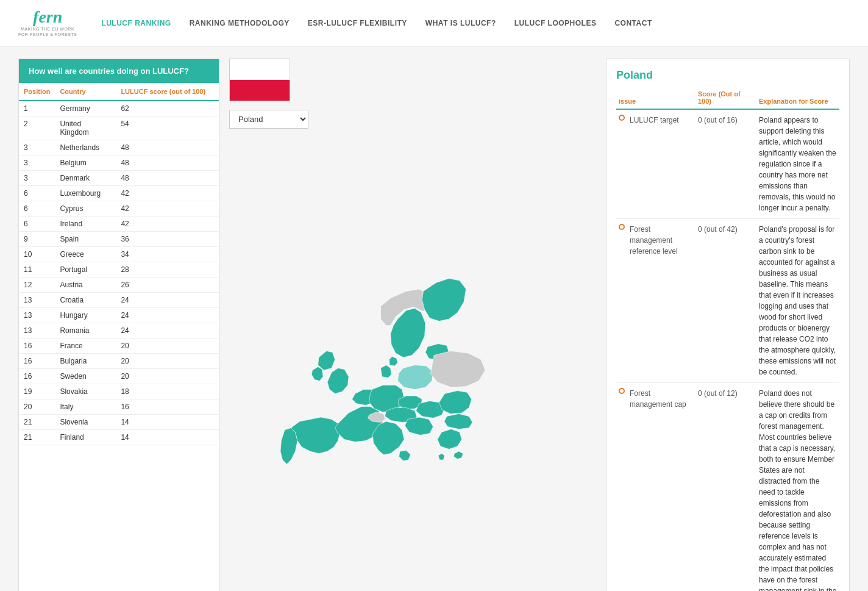 This screenshot has width=868, height=591. I want to click on ranking-row: 11 Portugal 28, so click(119, 270).